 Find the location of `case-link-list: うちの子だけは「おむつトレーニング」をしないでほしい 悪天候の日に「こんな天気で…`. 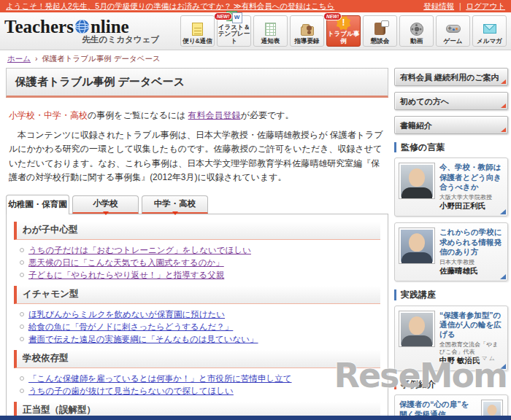

case-link-list: うちの子だけは「おむつトレーニング」をしないでほしい 悪天候の日に「こんな天気で… is located at coordinates (199, 262).